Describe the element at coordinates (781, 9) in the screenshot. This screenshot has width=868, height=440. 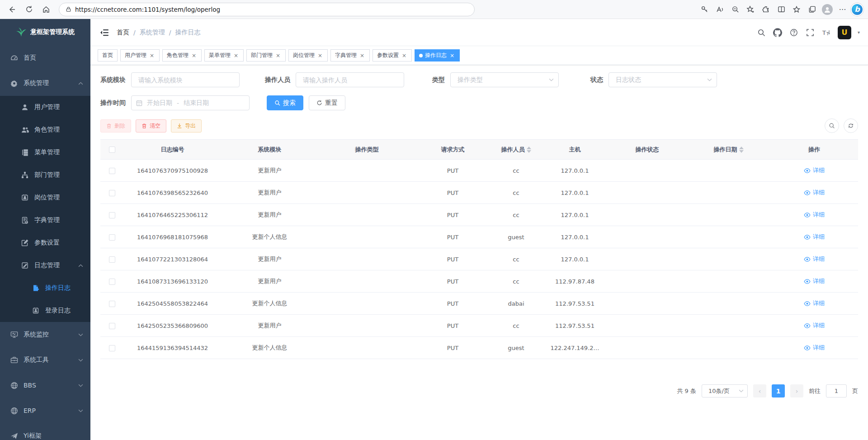
I see `split-screen-button` at that location.